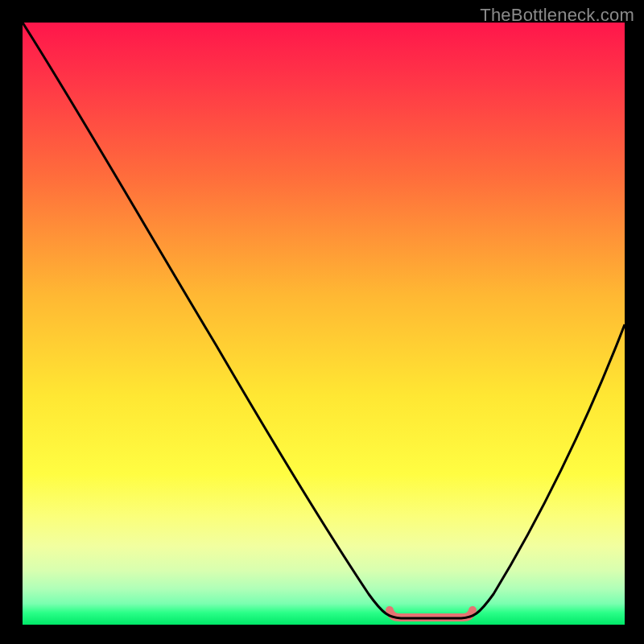 The height and width of the screenshot is (644, 644). What do you see at coordinates (431, 613) in the screenshot?
I see `valley-marker` at bounding box center [431, 613].